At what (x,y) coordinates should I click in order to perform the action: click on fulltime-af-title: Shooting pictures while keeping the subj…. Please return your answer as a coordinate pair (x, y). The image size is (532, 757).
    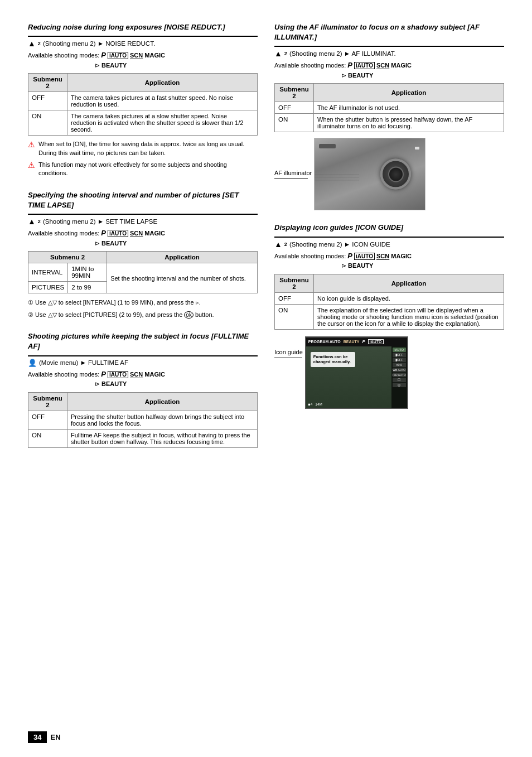
    Looking at the image, I should click on (143, 341).